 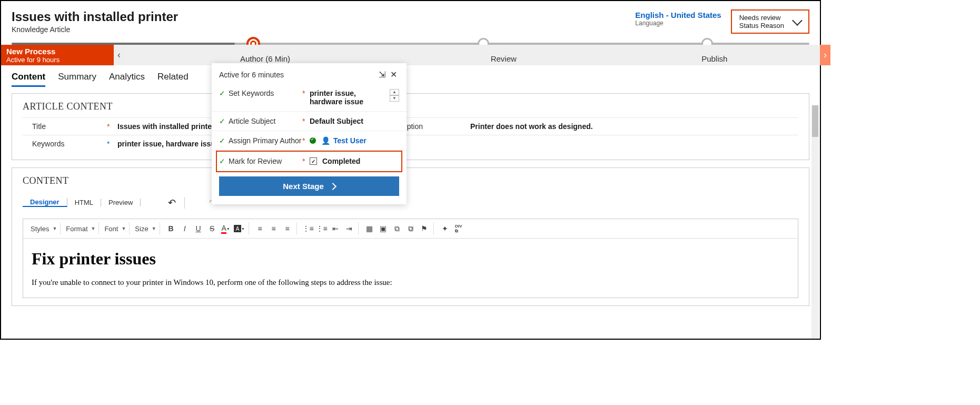 What do you see at coordinates (308, 229) in the screenshot?
I see `ordered-list-button: ⋮≡` at bounding box center [308, 229].